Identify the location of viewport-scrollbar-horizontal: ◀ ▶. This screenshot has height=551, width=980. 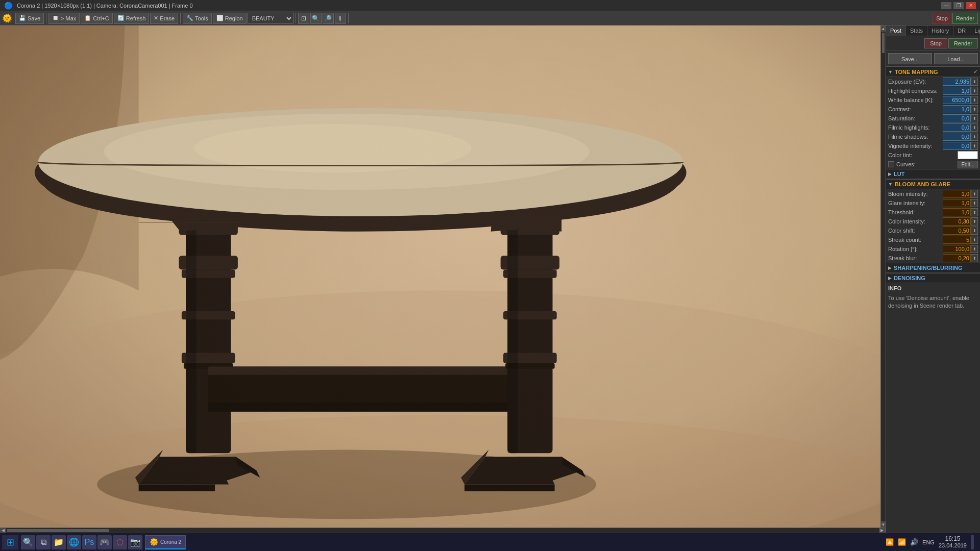
(443, 530).